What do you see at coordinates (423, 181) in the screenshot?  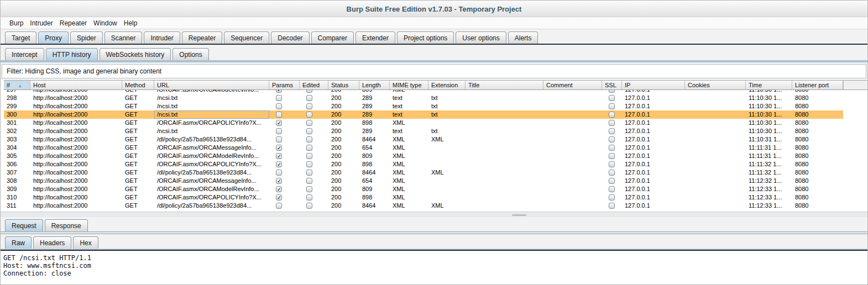 I see `table-row: 308http://localhost:2000GET/ORCAIF.asmx/…` at bounding box center [423, 181].